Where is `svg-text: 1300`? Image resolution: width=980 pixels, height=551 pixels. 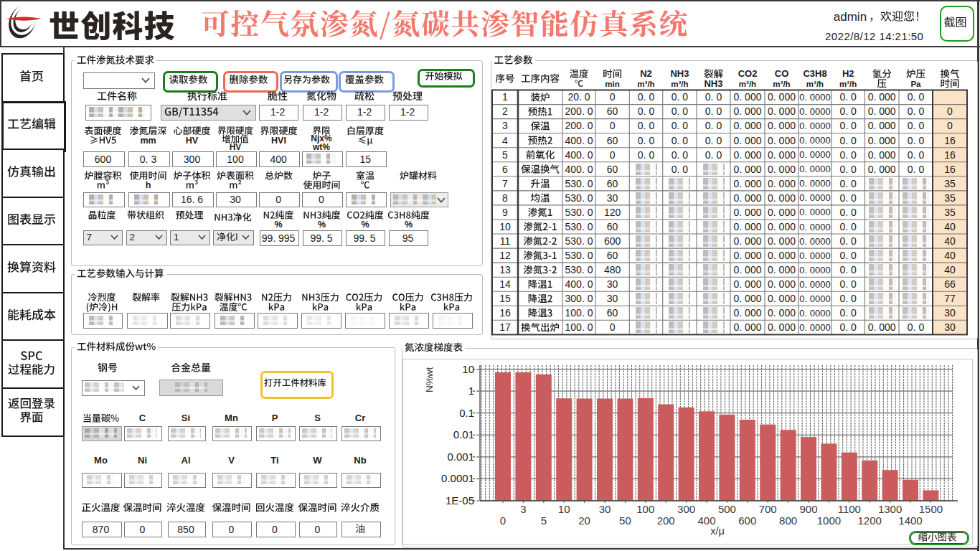
svg-text: 1300 is located at coordinates (890, 509).